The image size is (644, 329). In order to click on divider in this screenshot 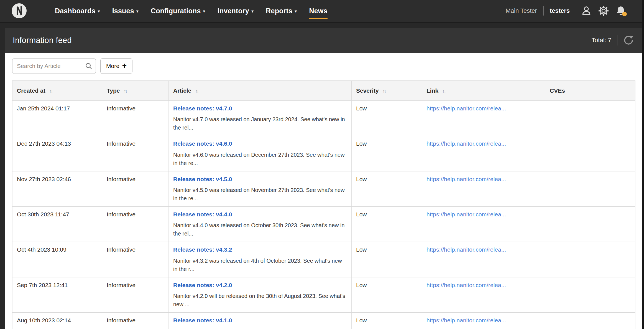, I will do `click(543, 11)`.